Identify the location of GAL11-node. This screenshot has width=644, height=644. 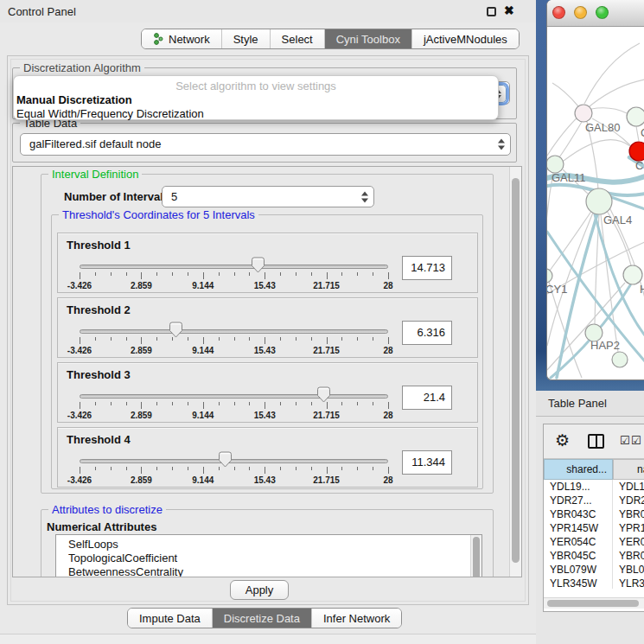
(555, 164).